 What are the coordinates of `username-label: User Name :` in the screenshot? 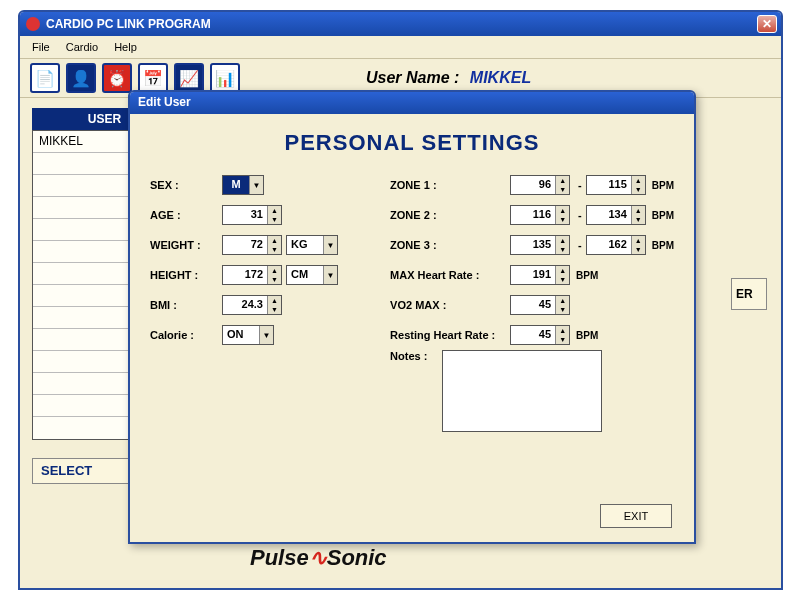 It's located at (412, 78).